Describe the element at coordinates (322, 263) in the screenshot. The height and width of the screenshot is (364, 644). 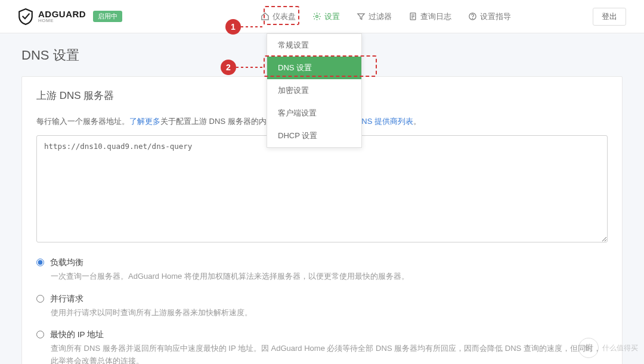
I see `radio-load-balance: 负载均衡` at that location.